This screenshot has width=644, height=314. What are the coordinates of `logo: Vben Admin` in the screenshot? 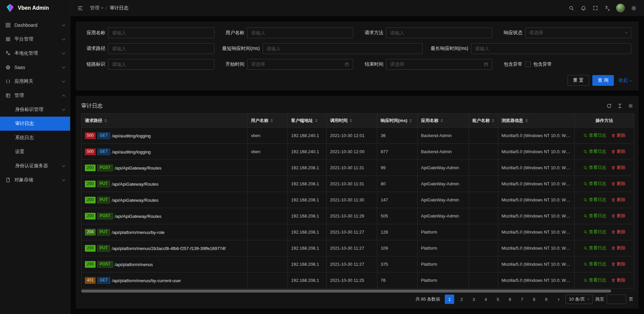 It's located at (35, 8).